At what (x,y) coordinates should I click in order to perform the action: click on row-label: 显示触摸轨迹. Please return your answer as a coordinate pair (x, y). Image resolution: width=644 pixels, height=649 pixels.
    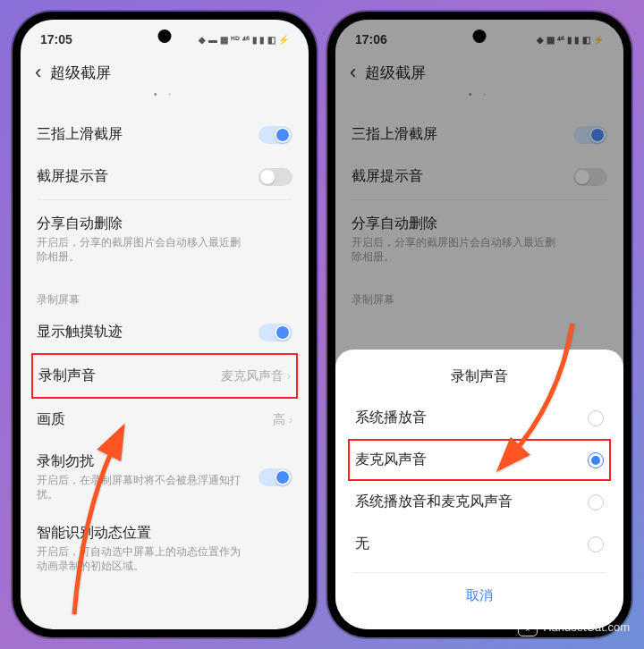
    Looking at the image, I should click on (80, 333).